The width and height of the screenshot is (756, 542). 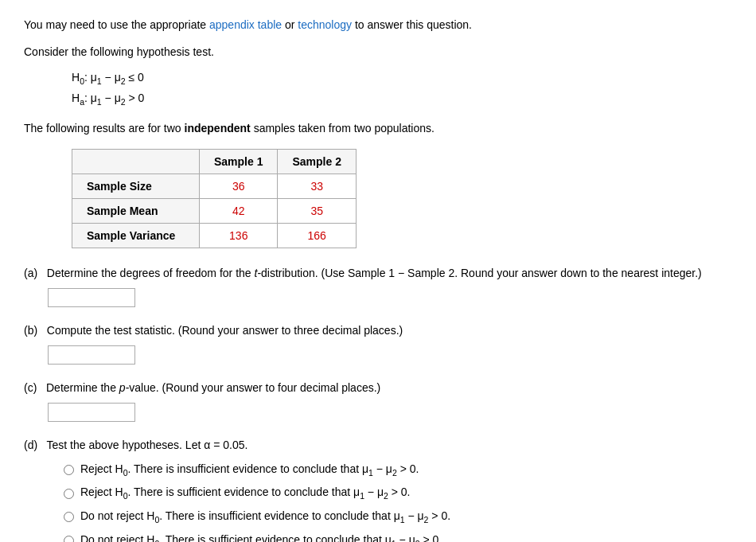 I want to click on question-c-block: (c) Determine the p-value. (Round your a…, so click(x=378, y=400).